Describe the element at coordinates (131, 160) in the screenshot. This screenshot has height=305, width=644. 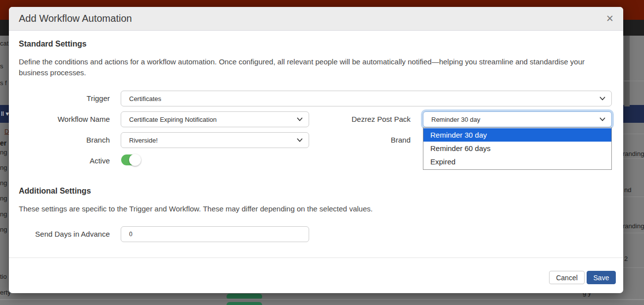
I see `active-toggle` at that location.